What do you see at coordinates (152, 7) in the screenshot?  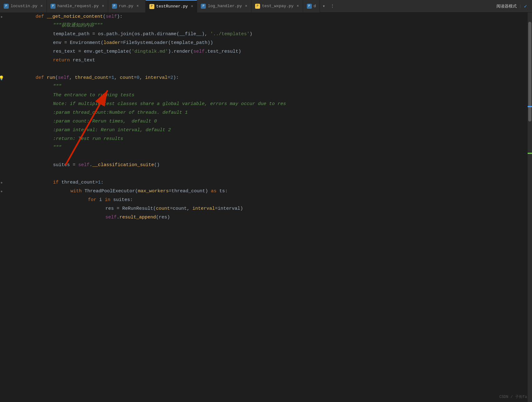 I see `tab-icon-testrunner: P` at bounding box center [152, 7].